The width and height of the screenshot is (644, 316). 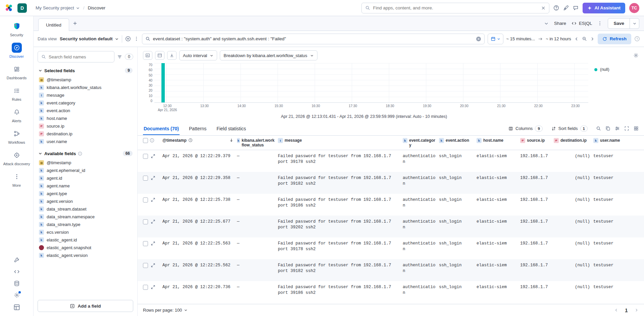 What do you see at coordinates (85, 95) in the screenshot?
I see `field-list-item: t message` at bounding box center [85, 95].